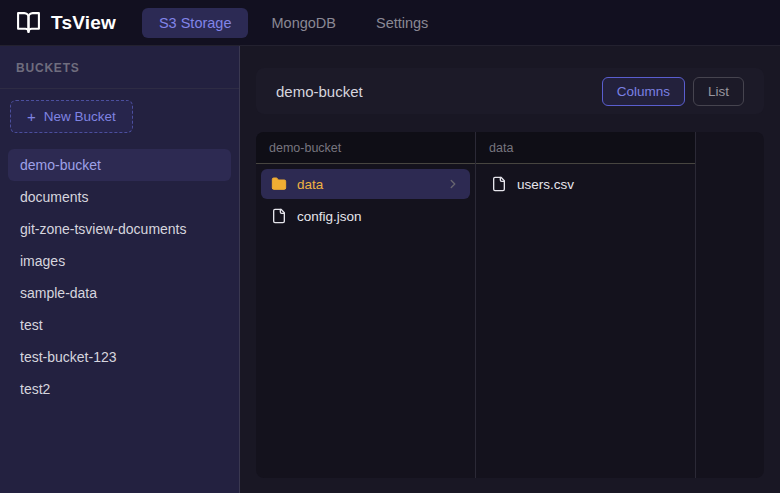  I want to click on sidebar-item-test-bucket-123: test-bucket-123, so click(120, 357).